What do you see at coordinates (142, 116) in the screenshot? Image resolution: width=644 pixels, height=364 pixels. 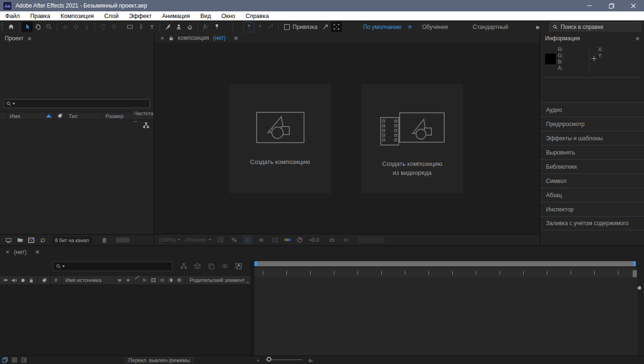 I see `column-framerate: Частота _` at bounding box center [142, 116].